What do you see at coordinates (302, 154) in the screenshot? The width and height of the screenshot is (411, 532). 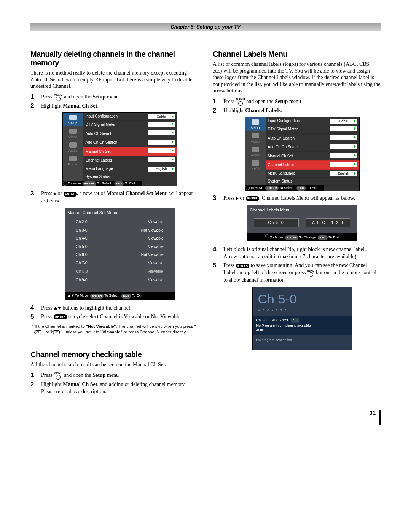 I see `osd-setup-labels: Setup Video Audio Prefer Input Configura…` at bounding box center [302, 154].